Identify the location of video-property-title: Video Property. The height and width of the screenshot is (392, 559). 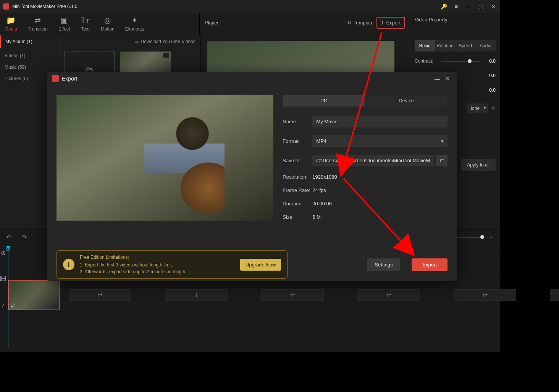
(455, 19).